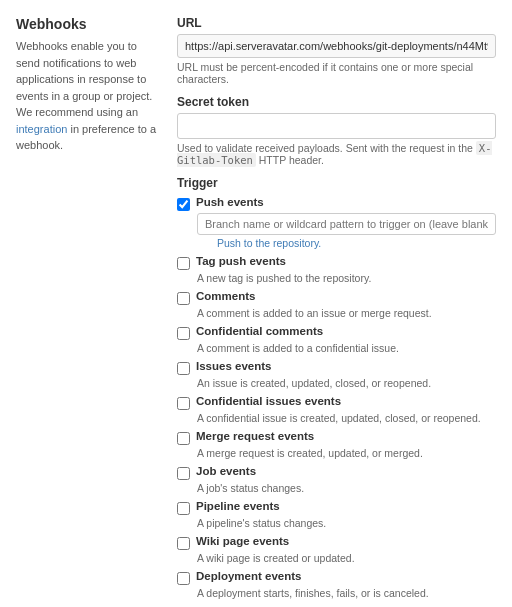 Image resolution: width=512 pixels, height=607 pixels. What do you see at coordinates (88, 96) in the screenshot?
I see `sidebar-description: Webhooks enable you to send notification…` at bounding box center [88, 96].